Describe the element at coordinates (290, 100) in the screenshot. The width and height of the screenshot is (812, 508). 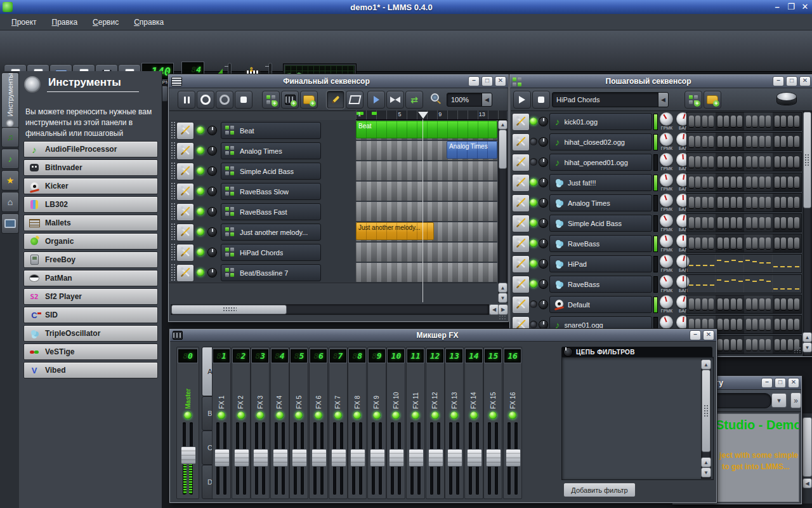
I see `add-sample-track-button: +` at that location.